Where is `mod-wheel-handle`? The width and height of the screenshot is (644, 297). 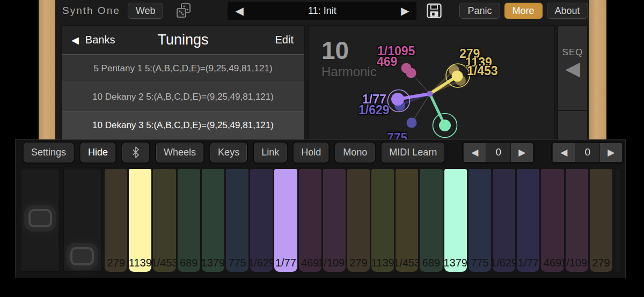 mod-wheel-handle is located at coordinates (82, 256).